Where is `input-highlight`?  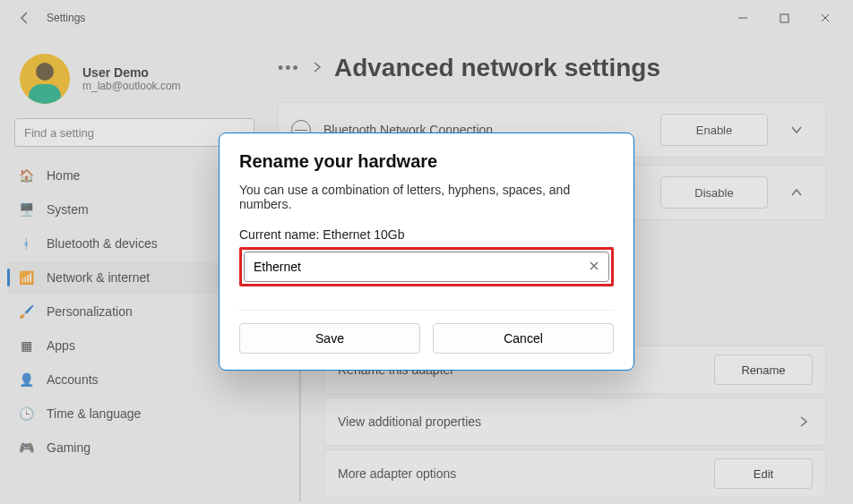 input-highlight is located at coordinates (426, 267).